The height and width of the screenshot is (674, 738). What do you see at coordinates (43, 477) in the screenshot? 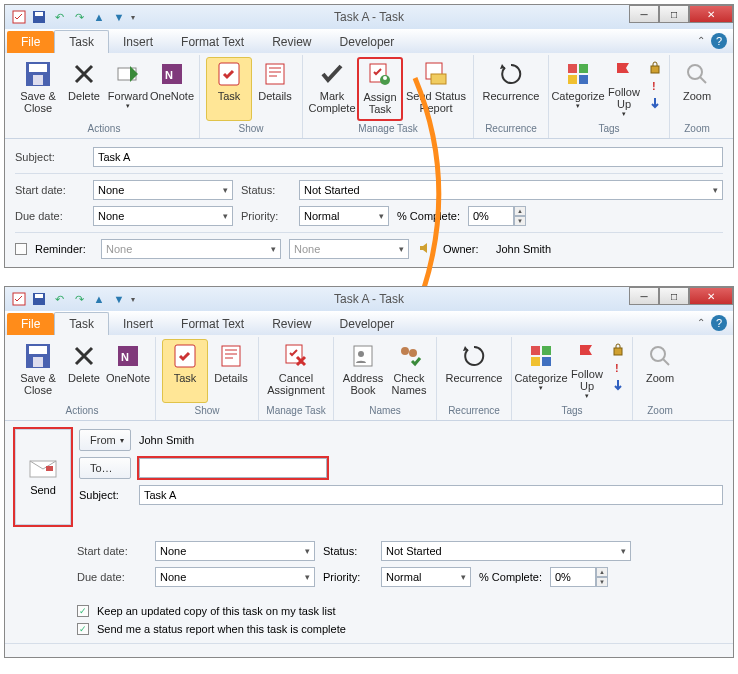
I see `send-button: Send` at bounding box center [43, 477].